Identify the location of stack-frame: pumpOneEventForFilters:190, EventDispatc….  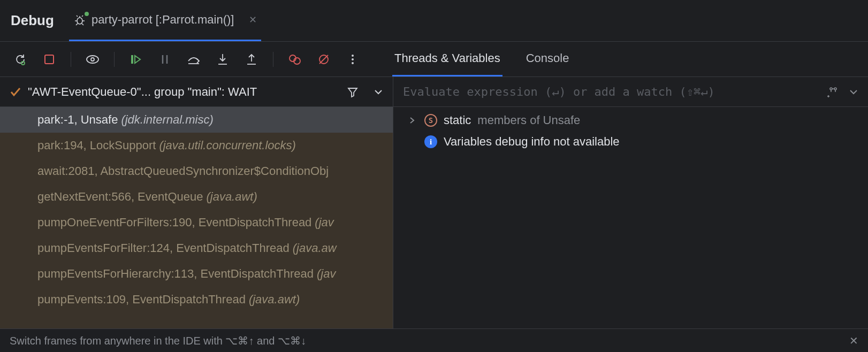
(196, 223).